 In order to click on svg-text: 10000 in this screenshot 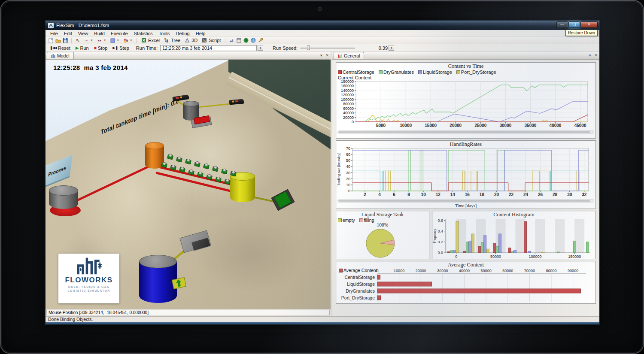, I will do `click(406, 125)`.